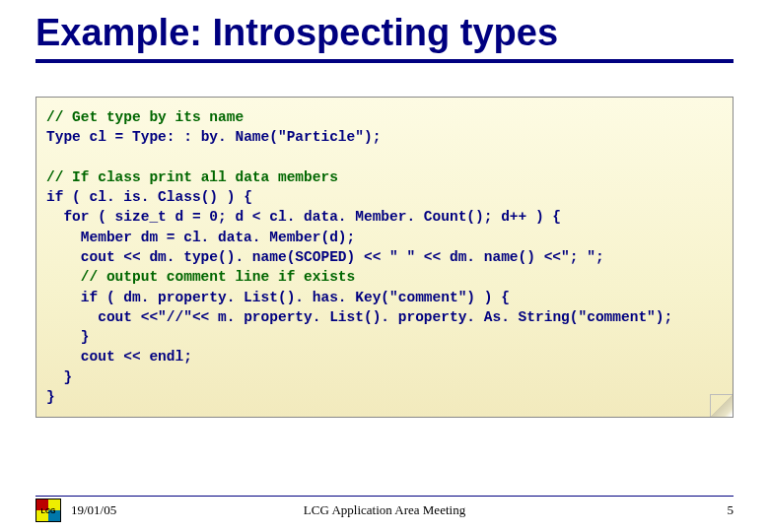 This screenshot has height=532, width=769. What do you see at coordinates (218, 137) in the screenshot?
I see `code-line: Type cl = Type: : by. Name("Particle");` at bounding box center [218, 137].